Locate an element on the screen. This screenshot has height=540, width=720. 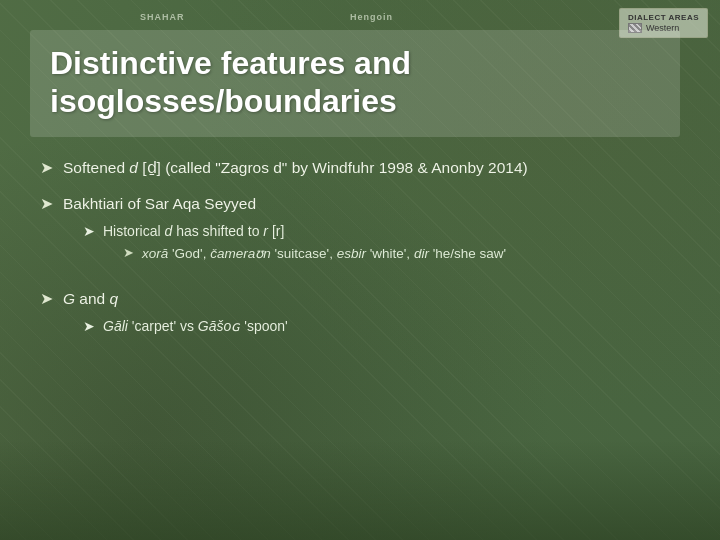
bullet-item-3: ➤ G and q ➤ Gāli 'carpet' vs Gāšoɢ 'spoo… is located at coordinates (355, 315).